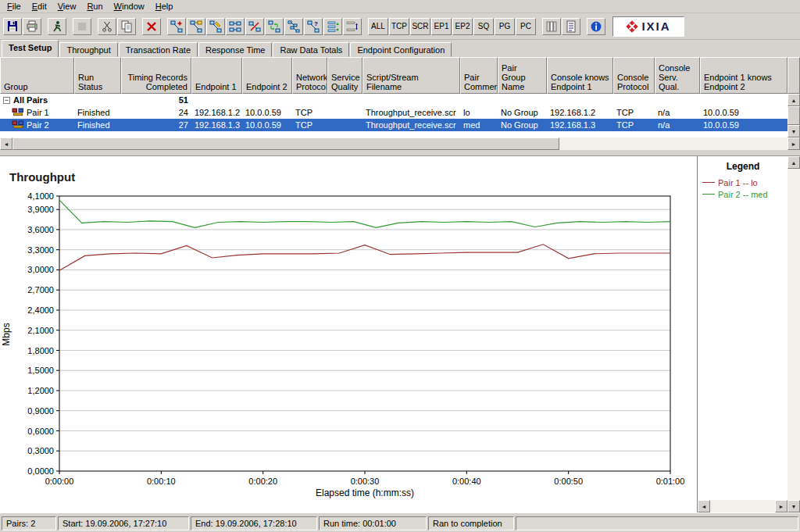 This screenshot has width=800, height=532. I want to click on cell-run-status: Finished, so click(98, 125).